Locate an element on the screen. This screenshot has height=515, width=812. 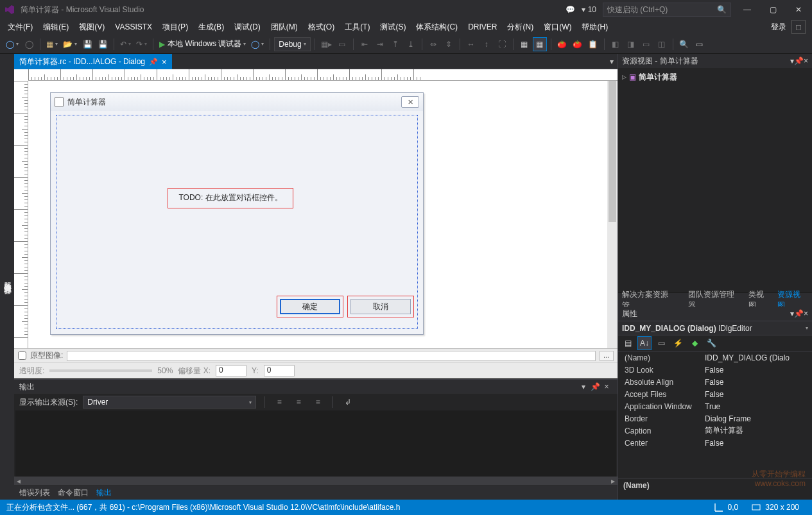
quick-launch-input: 快速启动 (Ctrl+Q) 🔍 is located at coordinates (667, 10).